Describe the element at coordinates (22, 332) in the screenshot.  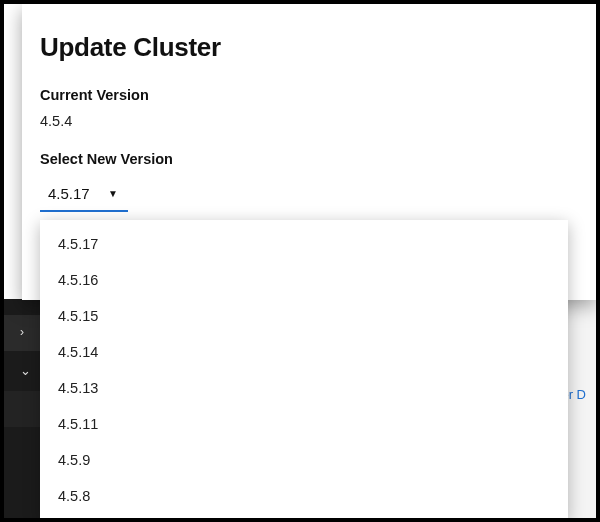
I see `chevron-right-icon: ›` at that location.